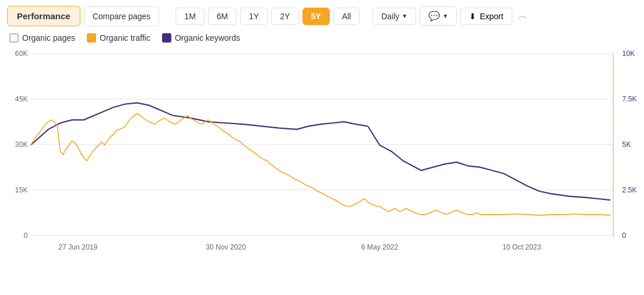 This screenshot has width=644, height=295. What do you see at coordinates (629, 190) in the screenshot?
I see `svg-text: 2.5K` at bounding box center [629, 190].